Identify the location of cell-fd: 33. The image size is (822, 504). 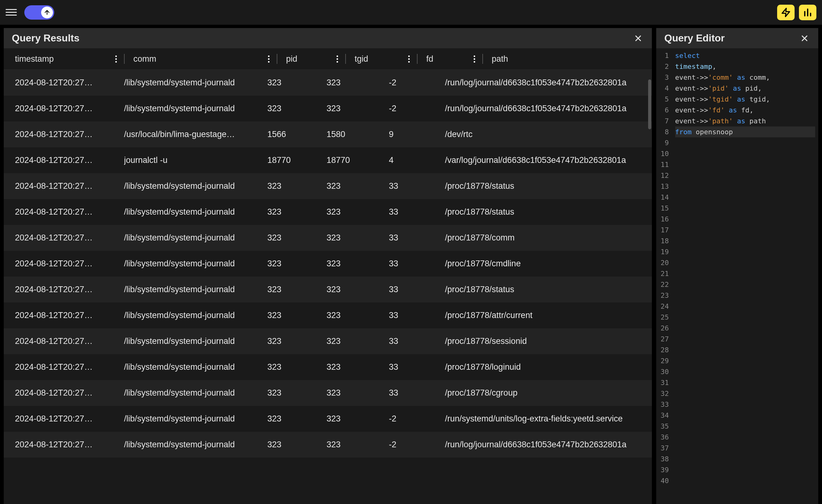
(417, 290).